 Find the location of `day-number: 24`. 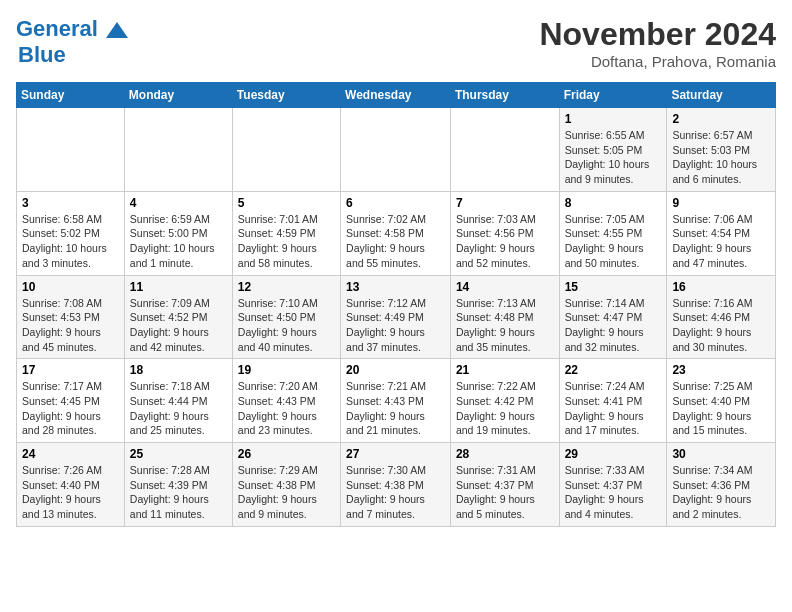

day-number: 24 is located at coordinates (70, 454).